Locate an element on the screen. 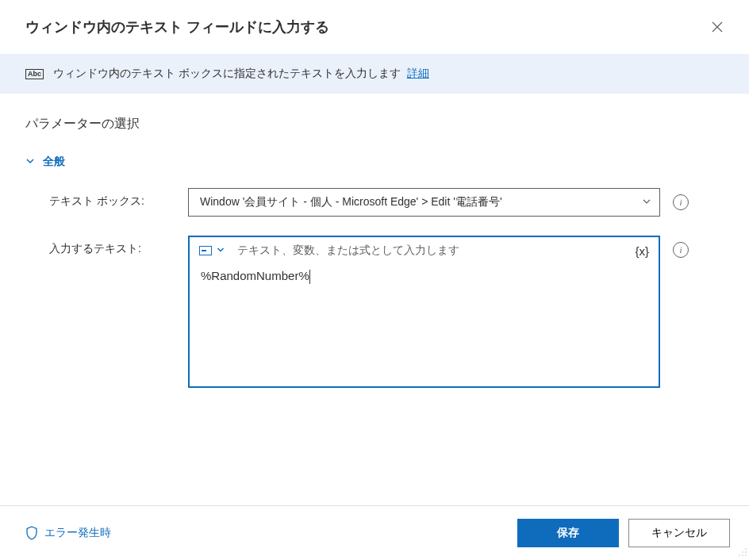  resize-grip is located at coordinates (742, 553).